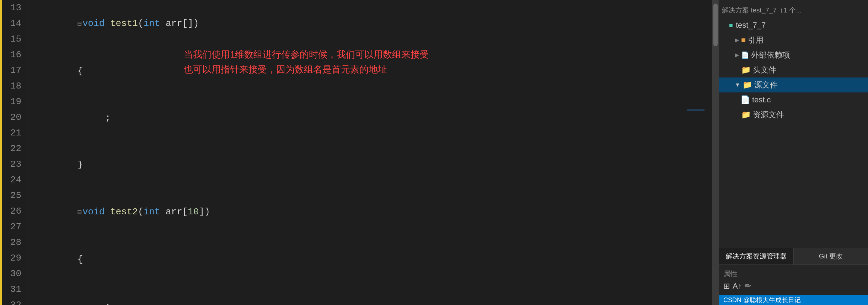  I want to click on references-label: 引用, so click(756, 40).